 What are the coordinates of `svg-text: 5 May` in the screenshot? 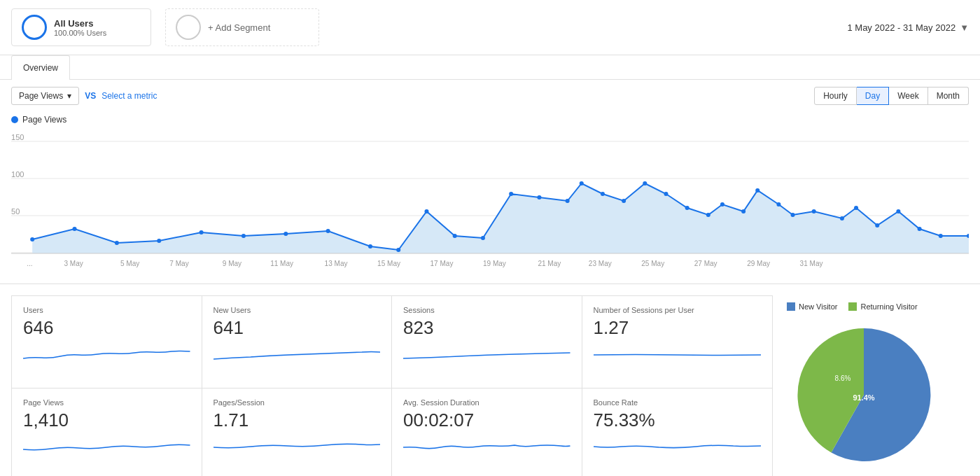 It's located at (130, 263).